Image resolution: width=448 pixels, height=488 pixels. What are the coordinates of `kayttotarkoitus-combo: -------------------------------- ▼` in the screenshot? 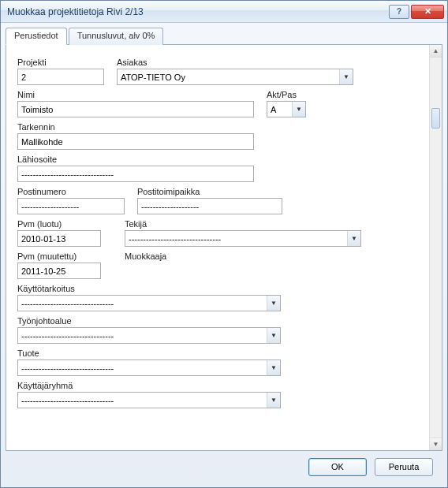 It's located at (149, 303).